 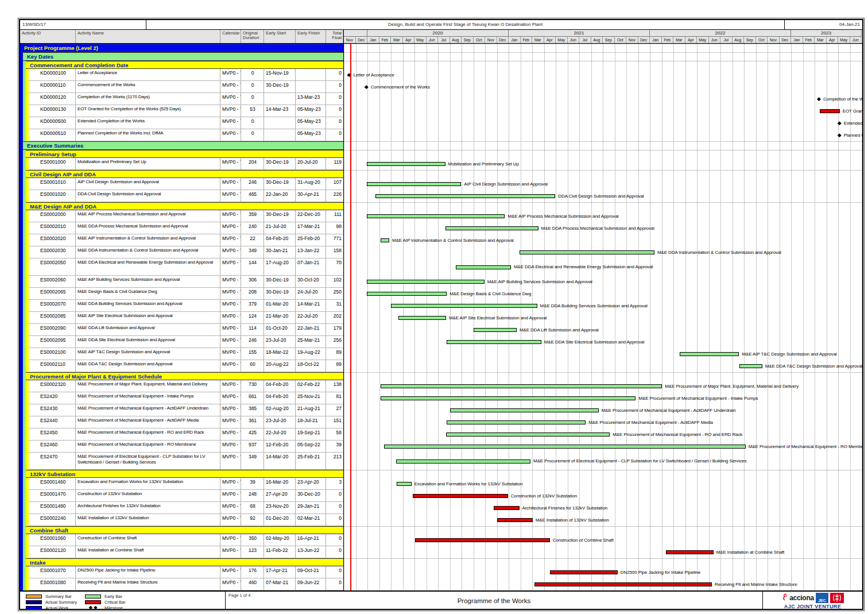 What do you see at coordinates (441, 461) in the screenshot?
I see `table-row: ES2470M&E Procurement of Electrical Equi…` at bounding box center [441, 461].